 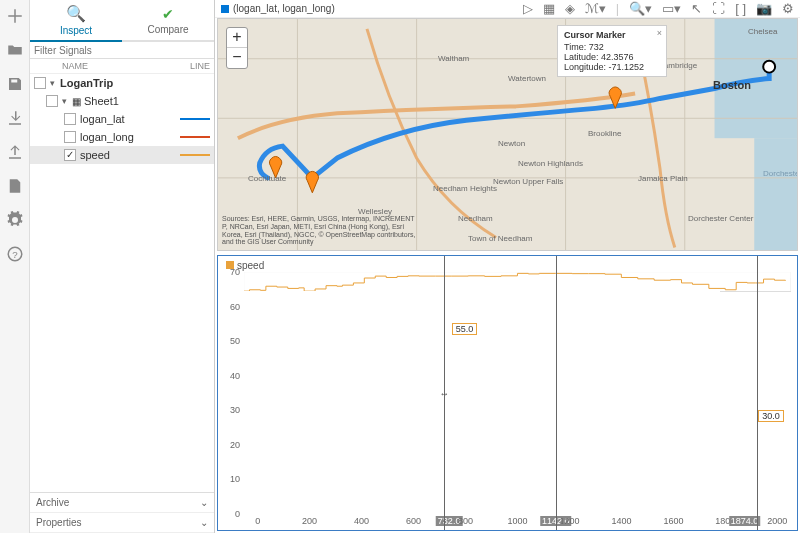 I want to click on pointer-icon: ↖, so click(x=696, y=8).